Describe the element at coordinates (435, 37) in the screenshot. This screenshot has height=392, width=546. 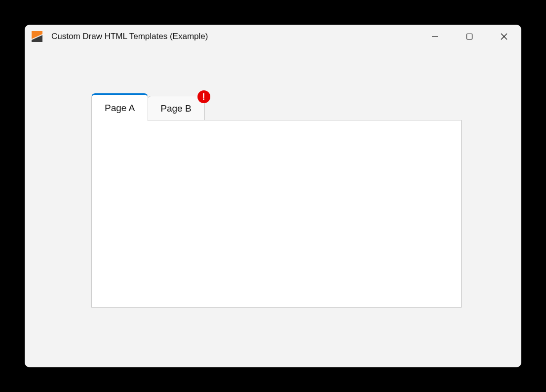
I see `minimize-button` at that location.